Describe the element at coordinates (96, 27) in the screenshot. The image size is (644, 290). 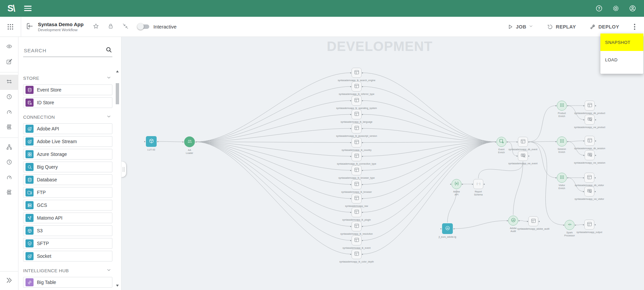
I see `favorite-star-icon` at that location.